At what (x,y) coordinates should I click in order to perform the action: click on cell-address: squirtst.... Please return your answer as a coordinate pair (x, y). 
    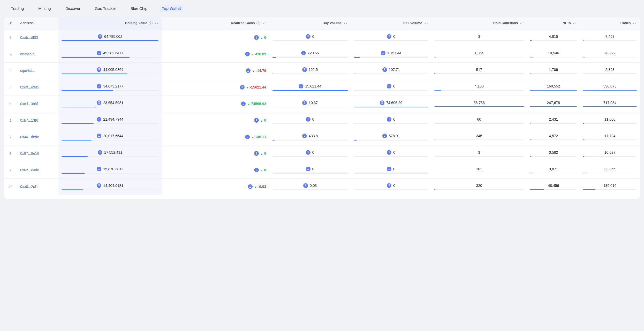
    Looking at the image, I should click on (38, 71).